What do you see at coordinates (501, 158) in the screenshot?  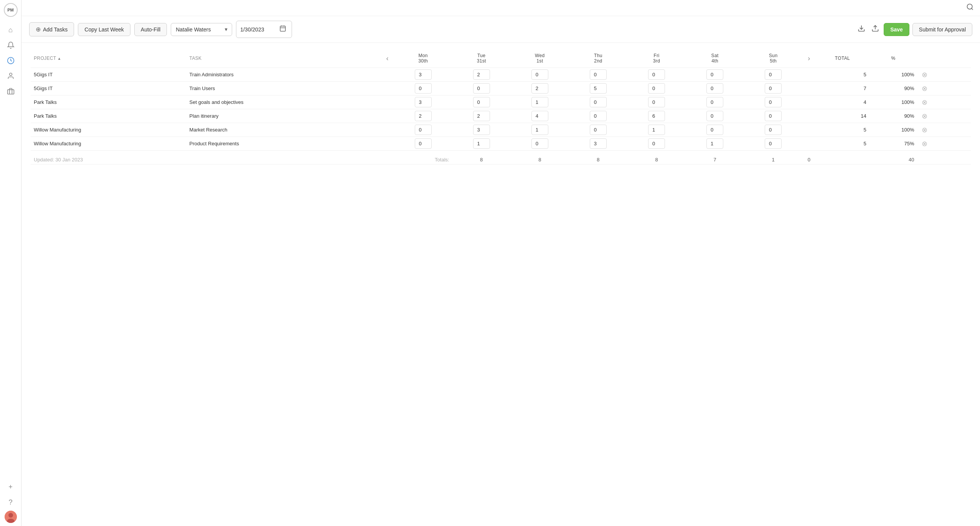 I see `totals-row: Updated: 30 Jan 2023Totals:888871040` at bounding box center [501, 158].